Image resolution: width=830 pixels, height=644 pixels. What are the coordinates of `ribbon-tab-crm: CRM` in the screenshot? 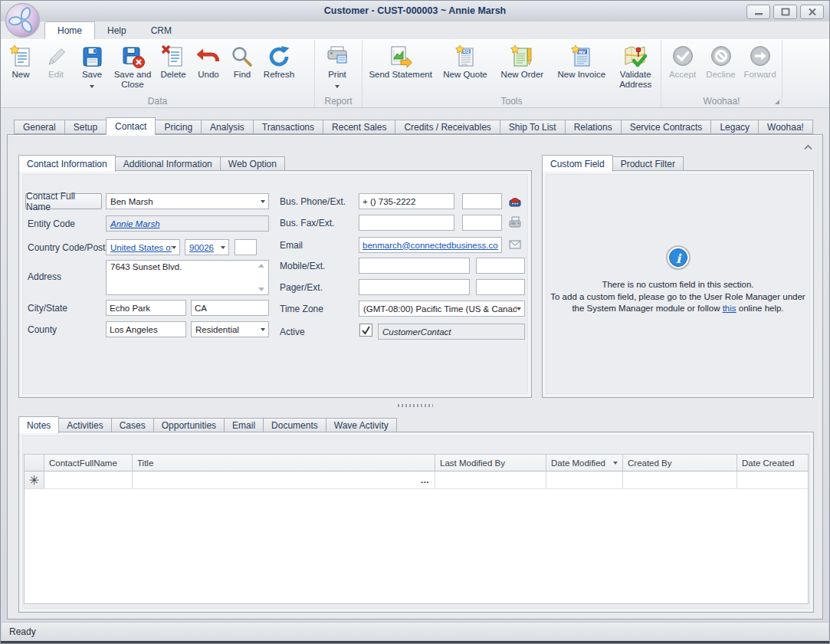 It's located at (161, 31).